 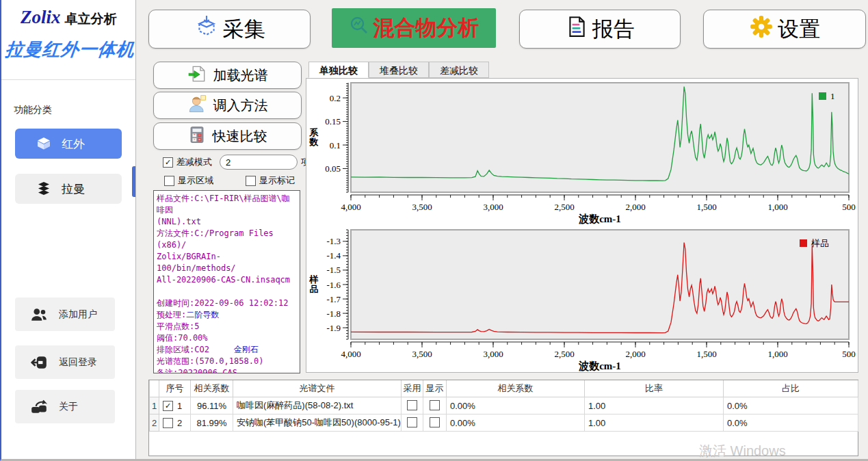 What do you see at coordinates (179, 423) in the screenshot?
I see `seq-value: 2` at bounding box center [179, 423].